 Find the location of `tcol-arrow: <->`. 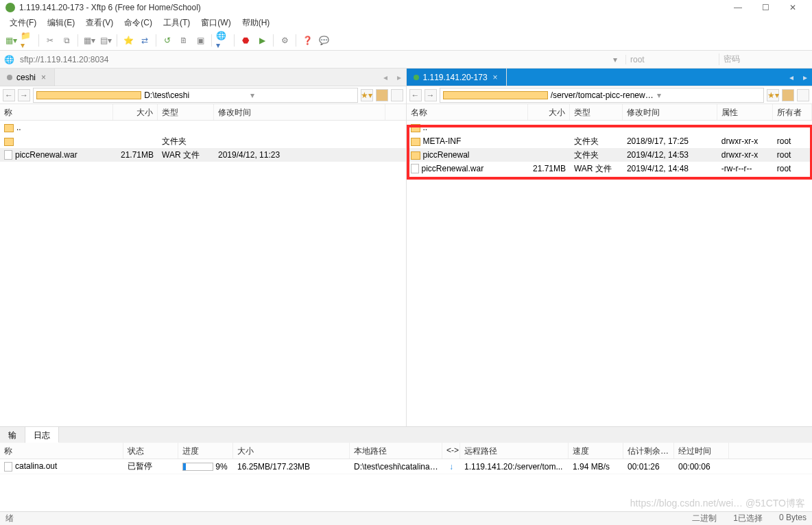

tcol-arrow: <-> is located at coordinates (451, 451).